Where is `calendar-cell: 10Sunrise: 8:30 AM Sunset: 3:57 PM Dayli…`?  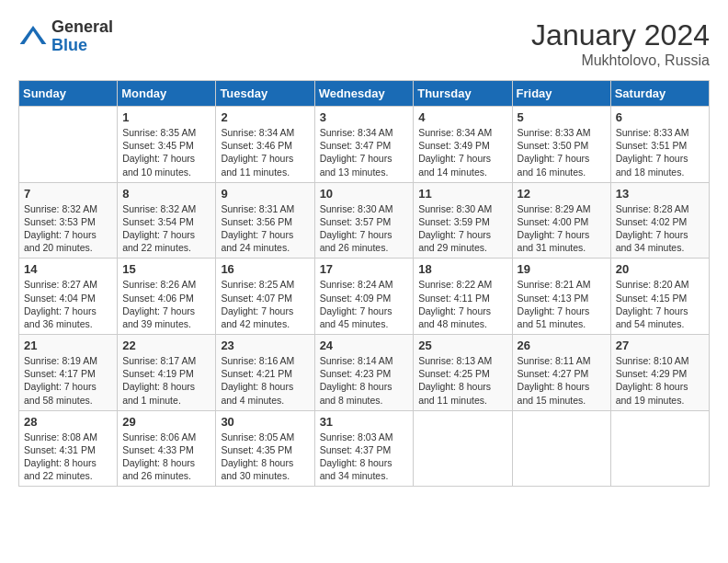
calendar-cell: 10Sunrise: 8:30 AM Sunset: 3:57 PM Dayli… is located at coordinates (364, 221).